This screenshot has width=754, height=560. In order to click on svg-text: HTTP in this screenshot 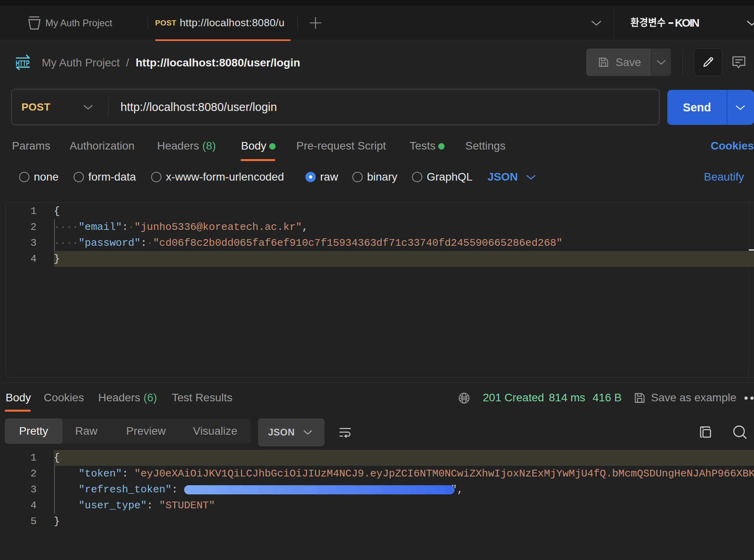, I will do `click(23, 63)`.